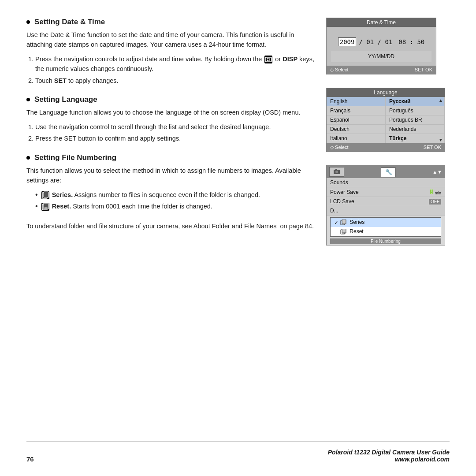 The image size is (476, 476). What do you see at coordinates (381, 70) in the screenshot?
I see `datetime-footer: ◇ Select SET OK` at bounding box center [381, 70].